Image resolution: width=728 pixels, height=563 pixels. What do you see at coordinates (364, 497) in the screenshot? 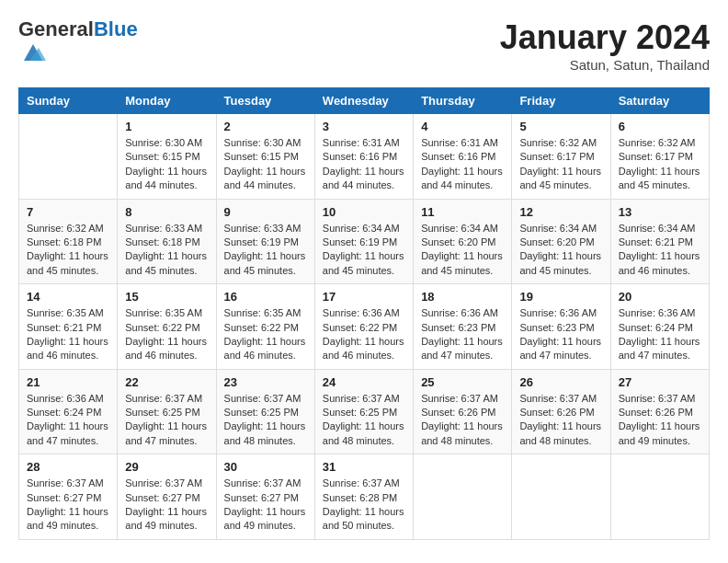
I see `week-row-5: 28Sunrise: 6:37 AM Sunset: 6:27 PM Dayli…` at bounding box center [364, 497].